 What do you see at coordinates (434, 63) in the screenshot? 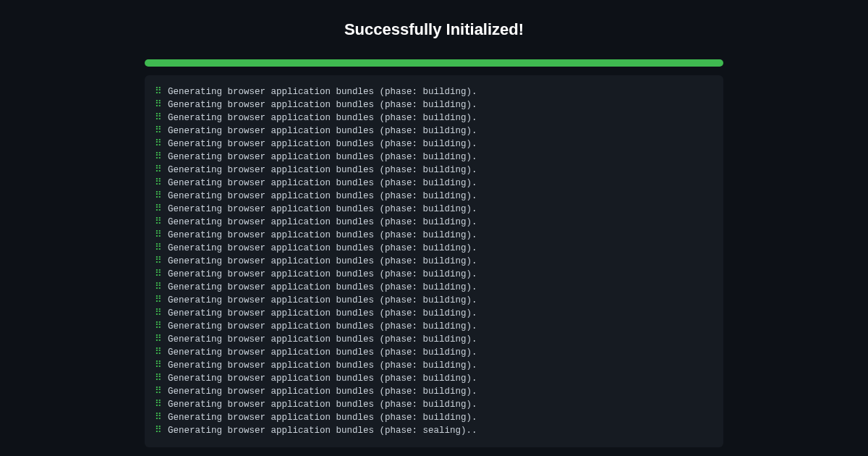
I see `progress-bar` at bounding box center [434, 63].